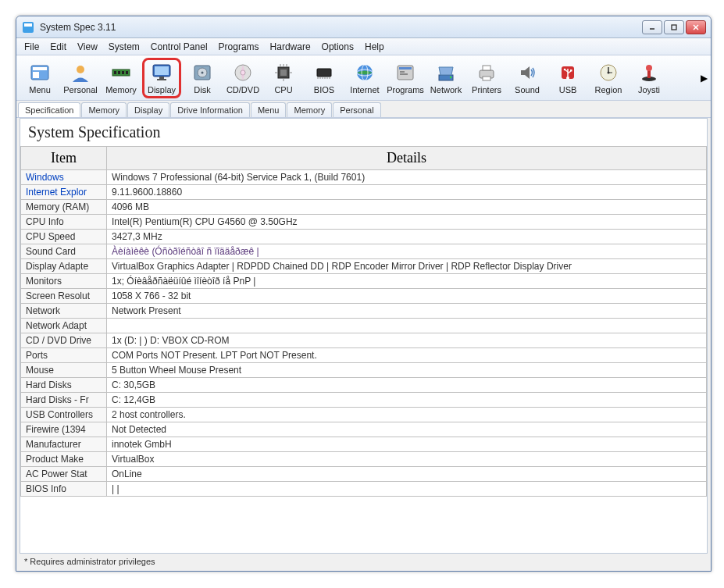 Image resolution: width=724 pixels, height=588 pixels. I want to click on tab-specification: Specification, so click(49, 109).